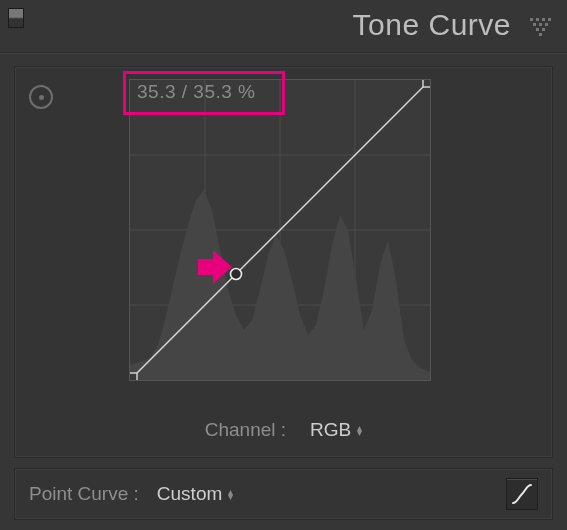  What do you see at coordinates (16, 18) in the screenshot?
I see `panel-toggle-switch` at bounding box center [16, 18].